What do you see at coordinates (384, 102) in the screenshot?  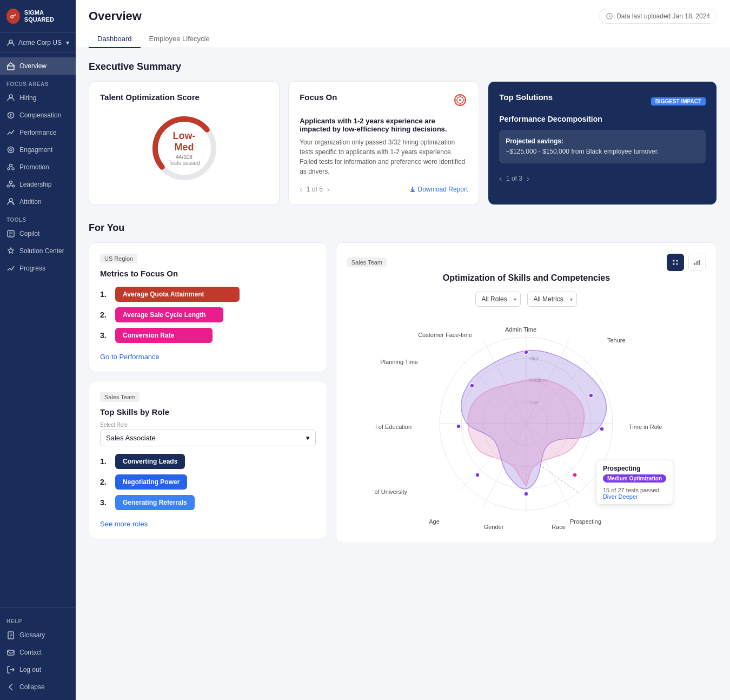 I see `focus-card-header: Focus On` at bounding box center [384, 102].